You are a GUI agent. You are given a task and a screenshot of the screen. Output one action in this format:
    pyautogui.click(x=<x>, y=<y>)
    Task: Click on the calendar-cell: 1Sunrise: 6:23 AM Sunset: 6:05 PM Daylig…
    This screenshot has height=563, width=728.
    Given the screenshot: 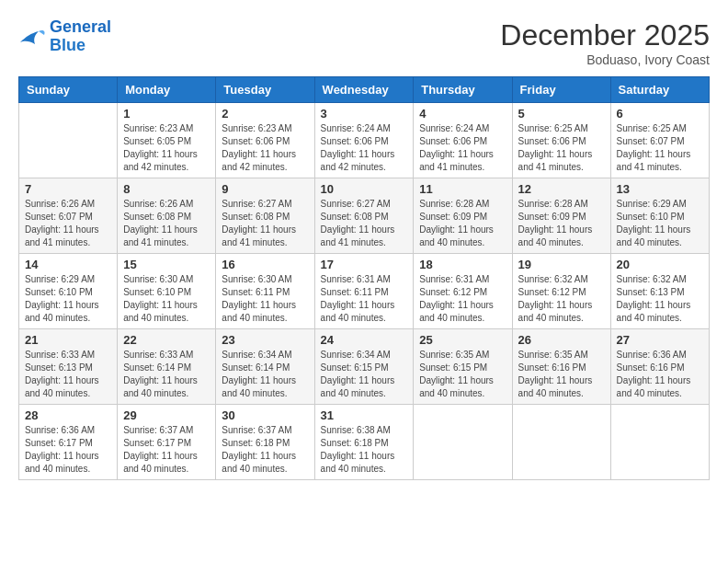 What is the action you would take?
    pyautogui.click(x=167, y=141)
    